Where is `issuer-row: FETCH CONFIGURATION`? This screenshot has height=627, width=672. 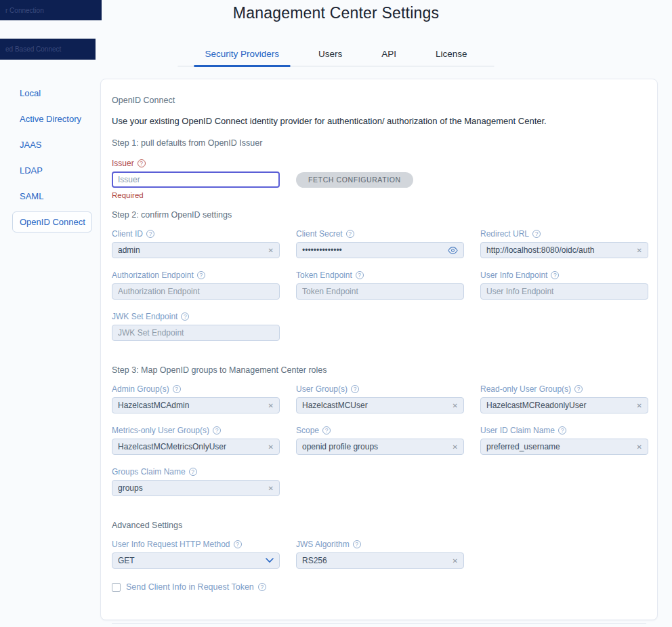
issuer-row: FETCH CONFIGURATION is located at coordinates (379, 180).